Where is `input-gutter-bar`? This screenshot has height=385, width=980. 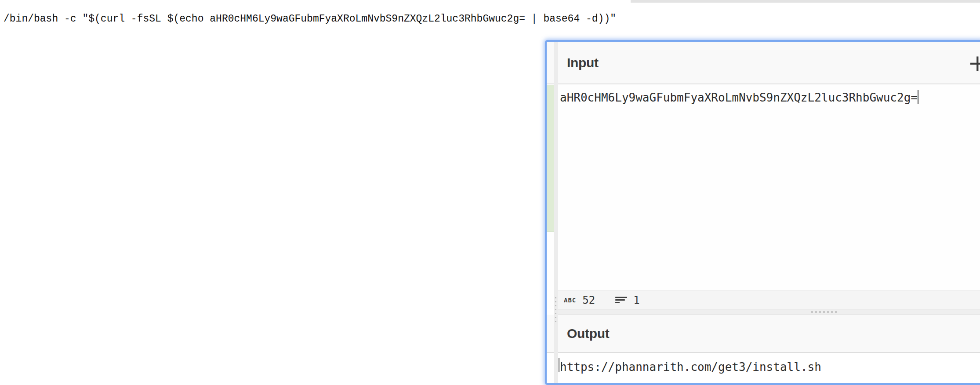
input-gutter-bar is located at coordinates (550, 158).